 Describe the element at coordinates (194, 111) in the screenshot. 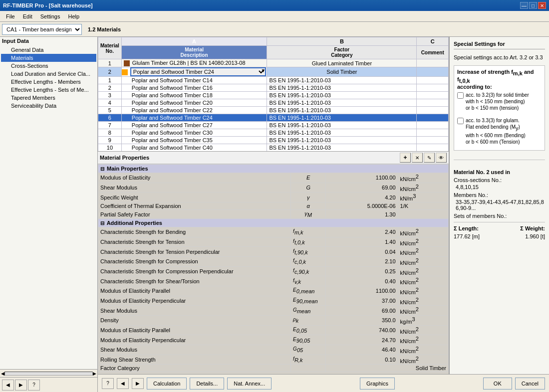

I see `dropdown-option-5: Poplar and Softwood Timber C22` at that location.